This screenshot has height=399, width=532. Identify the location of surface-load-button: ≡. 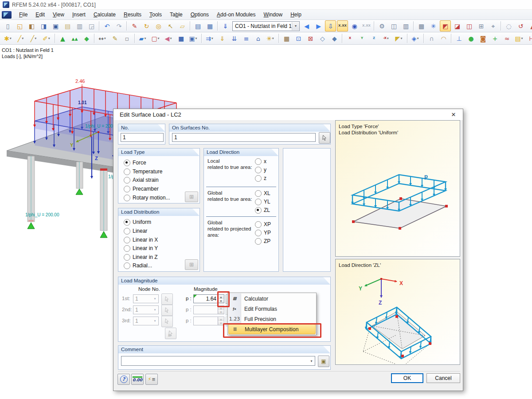
(246, 38).